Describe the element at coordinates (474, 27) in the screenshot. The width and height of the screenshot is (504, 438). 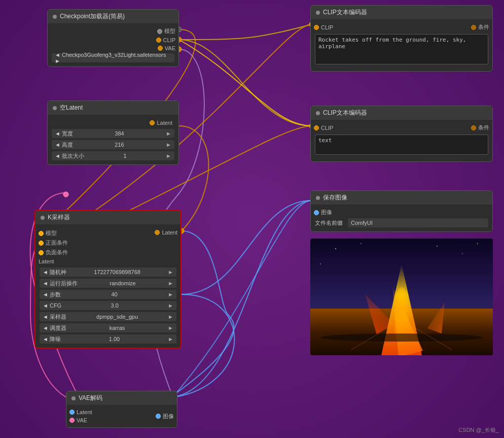
I see `clip1-condition-dot` at that location.